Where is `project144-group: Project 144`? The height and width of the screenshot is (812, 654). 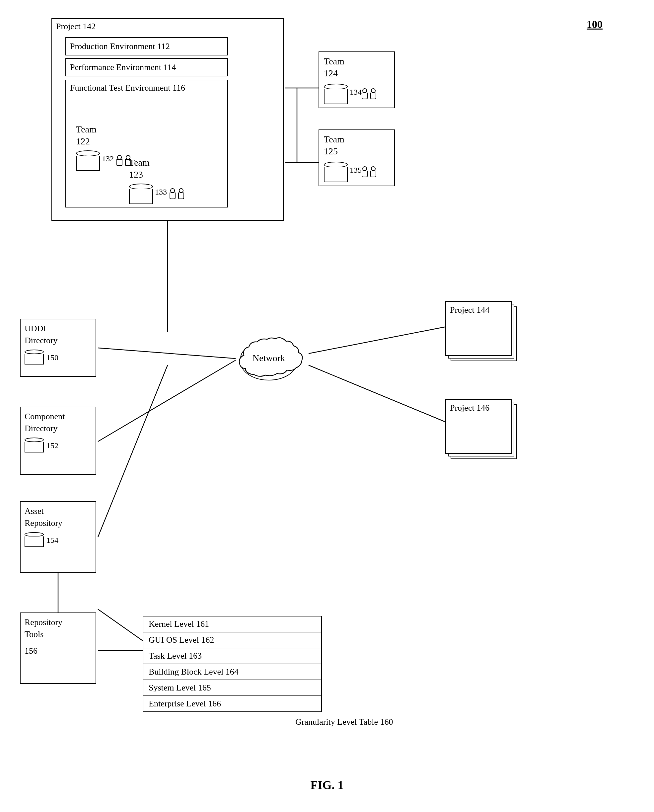 project144-group: Project 144 is located at coordinates (483, 333).